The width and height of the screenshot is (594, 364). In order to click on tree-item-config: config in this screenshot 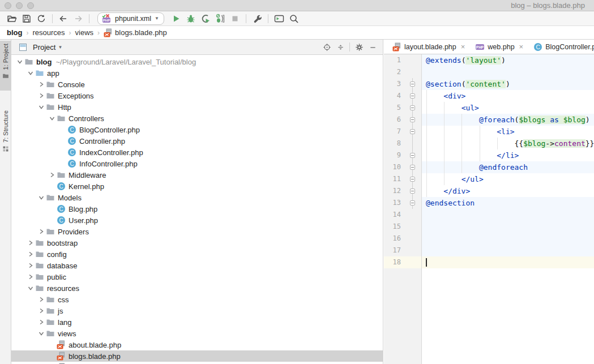, I will do `click(197, 254)`.